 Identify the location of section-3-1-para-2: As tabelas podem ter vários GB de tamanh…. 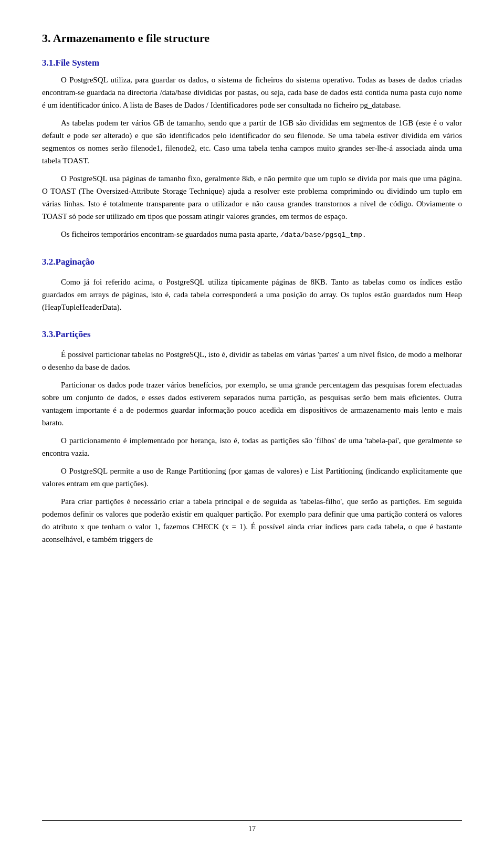
(252, 142).